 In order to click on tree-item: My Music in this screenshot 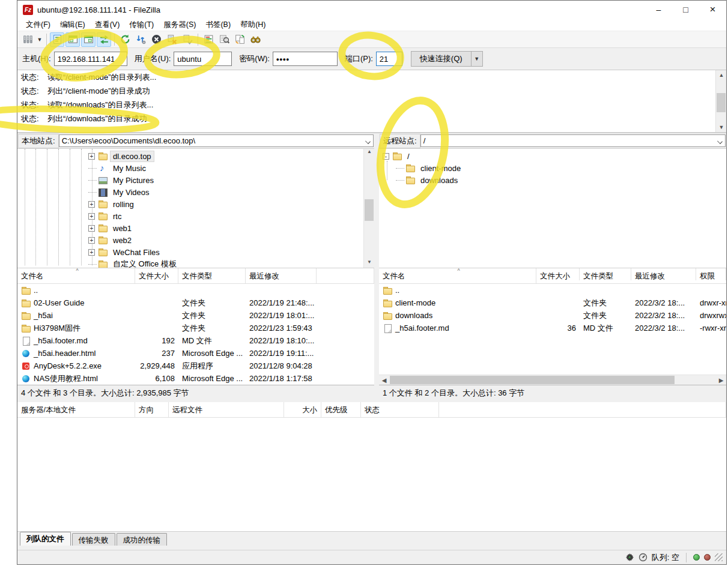, I will do `click(133, 168)`.